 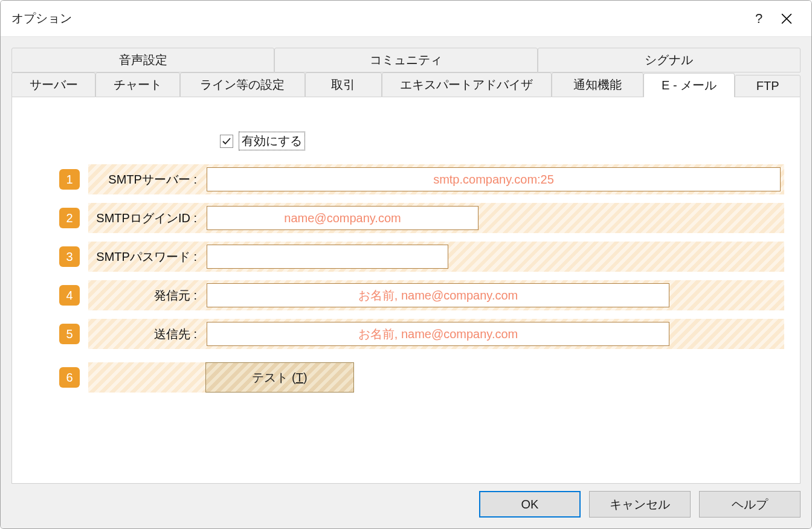 I want to click on window-title: オプション, so click(x=378, y=18).